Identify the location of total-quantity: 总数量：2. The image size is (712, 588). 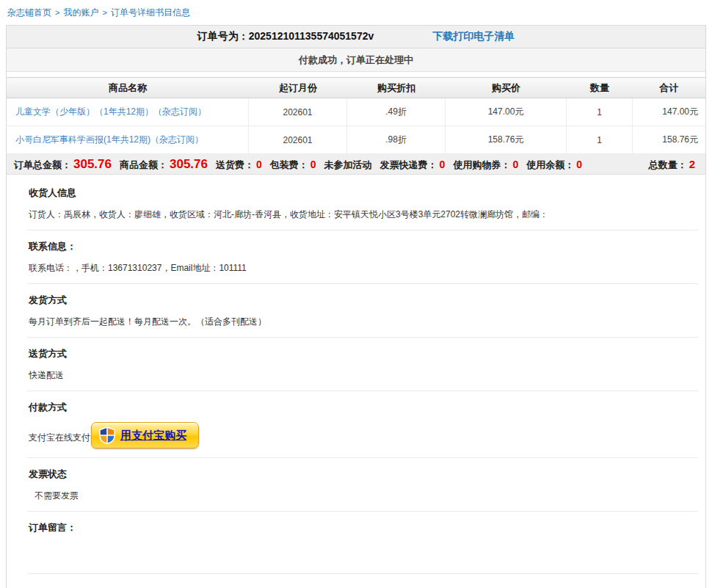
(674, 164).